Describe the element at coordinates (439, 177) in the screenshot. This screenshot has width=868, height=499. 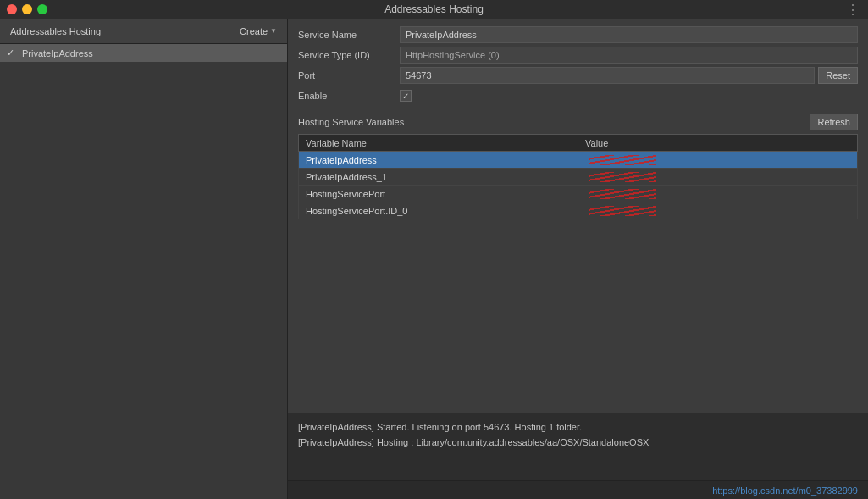
I see `var-name-cell: PrivateIpAddress_1` at that location.